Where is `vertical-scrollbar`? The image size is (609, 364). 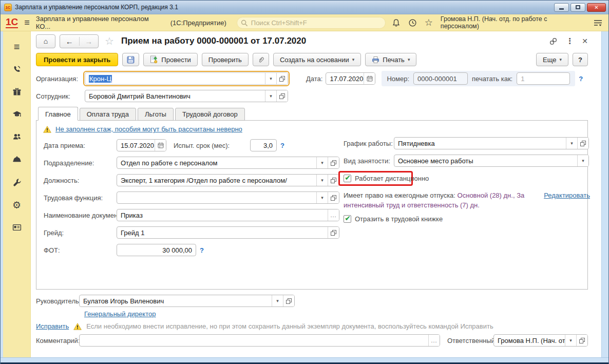
vertical-scrollbar is located at coordinates (604, 194).